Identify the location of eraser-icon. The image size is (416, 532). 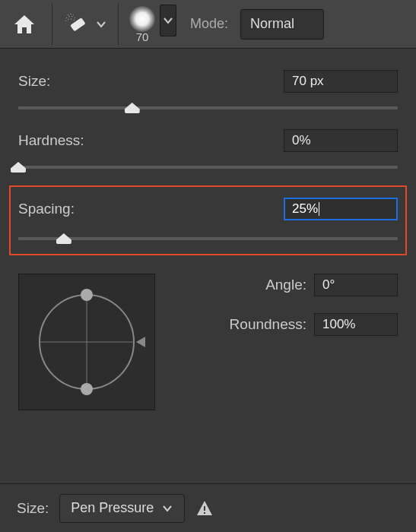
(77, 24).